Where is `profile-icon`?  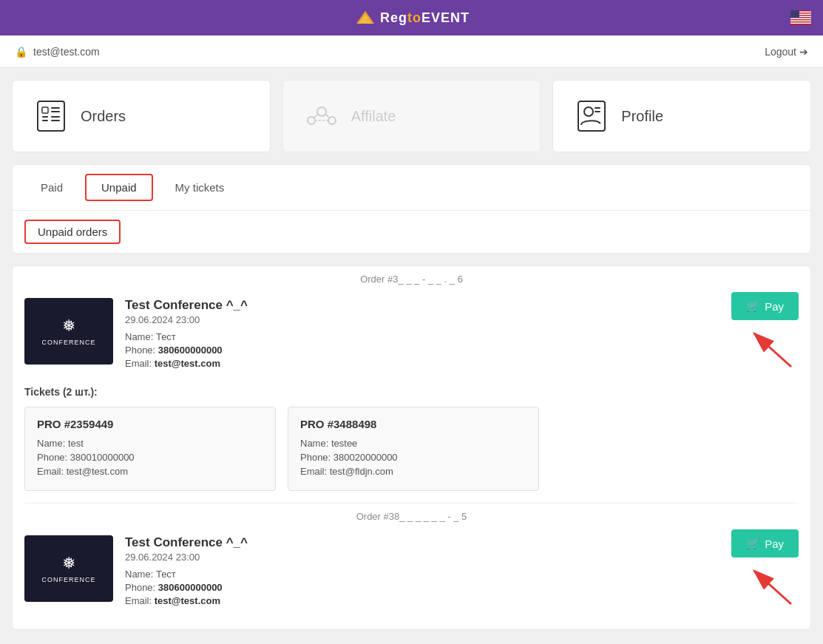
profile-icon is located at coordinates (592, 116).